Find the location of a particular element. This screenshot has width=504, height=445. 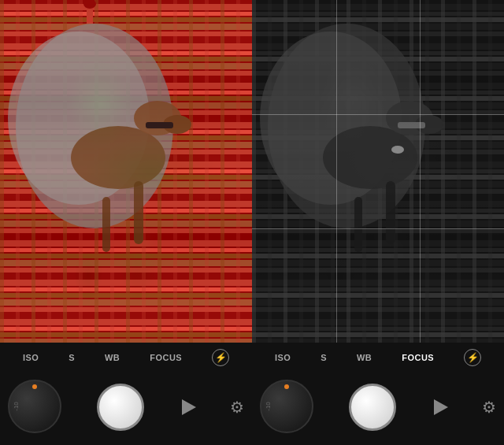

bw-flash-button: ⚡ is located at coordinates (472, 358).